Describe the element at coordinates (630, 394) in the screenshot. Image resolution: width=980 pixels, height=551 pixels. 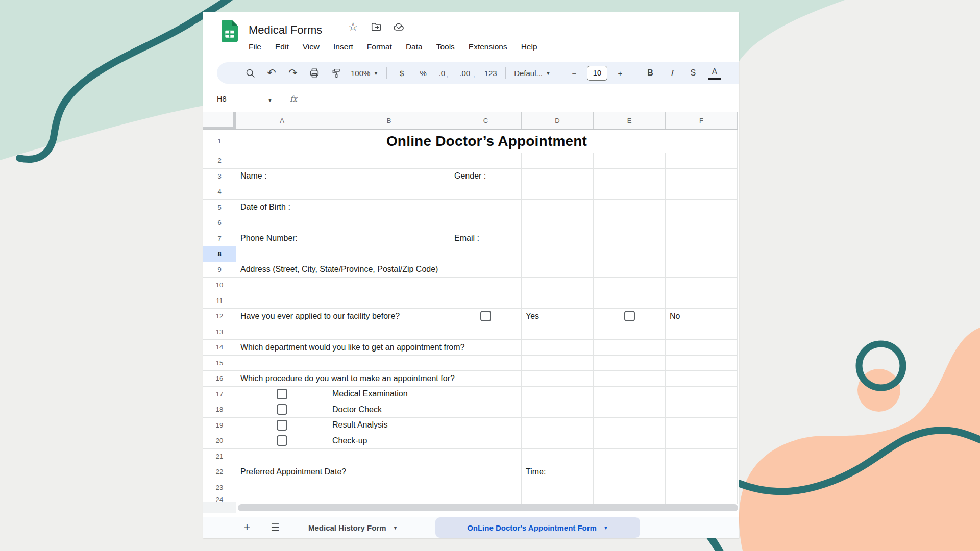
I see `cell-E17` at that location.